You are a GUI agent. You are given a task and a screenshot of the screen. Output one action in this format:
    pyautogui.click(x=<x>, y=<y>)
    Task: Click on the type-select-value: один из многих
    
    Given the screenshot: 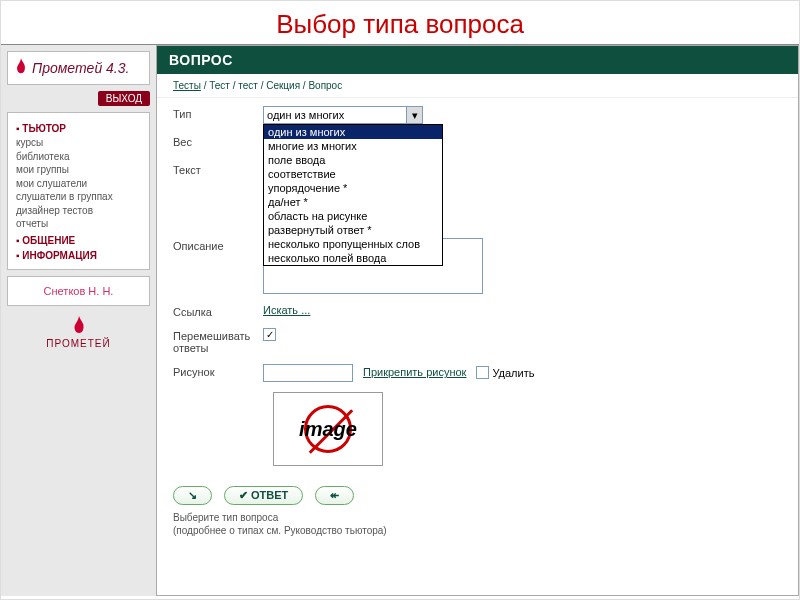 What is the action you would take?
    pyautogui.click(x=306, y=115)
    